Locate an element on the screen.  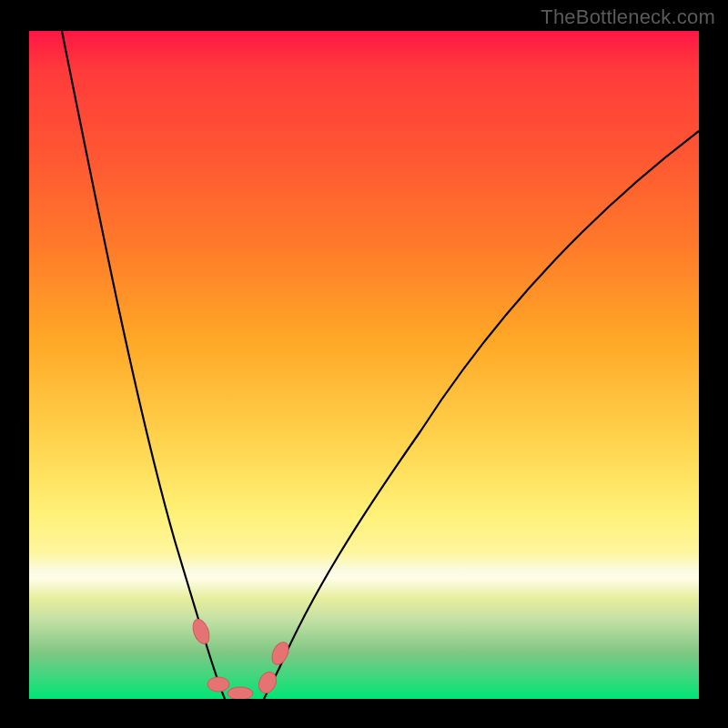
watermark-text: TheBottleneck.com is located at coordinates (628, 17).